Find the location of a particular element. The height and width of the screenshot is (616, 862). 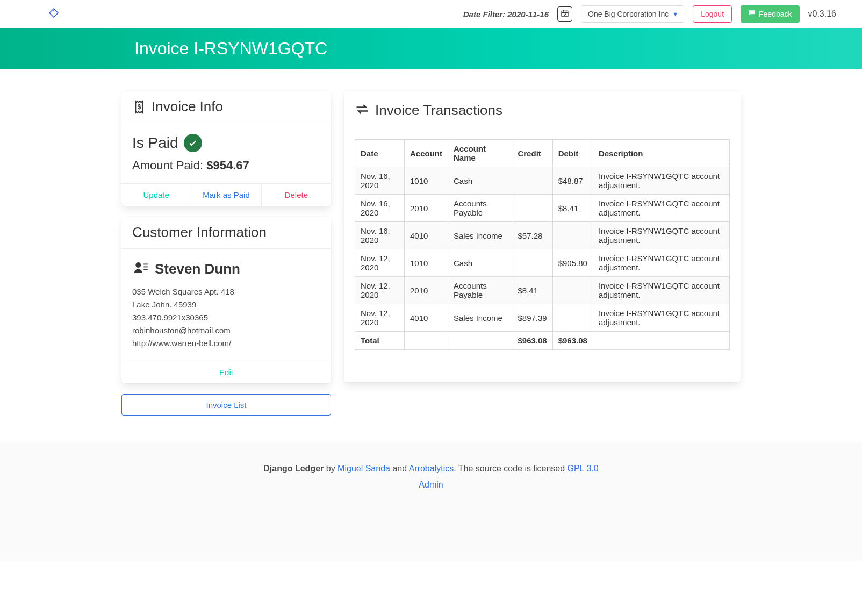

is-paid-label: Is Paid is located at coordinates (155, 143).